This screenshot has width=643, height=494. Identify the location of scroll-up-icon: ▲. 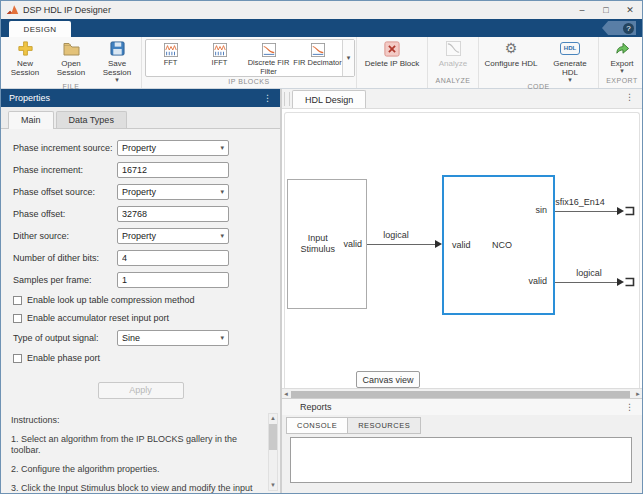
(273, 418).